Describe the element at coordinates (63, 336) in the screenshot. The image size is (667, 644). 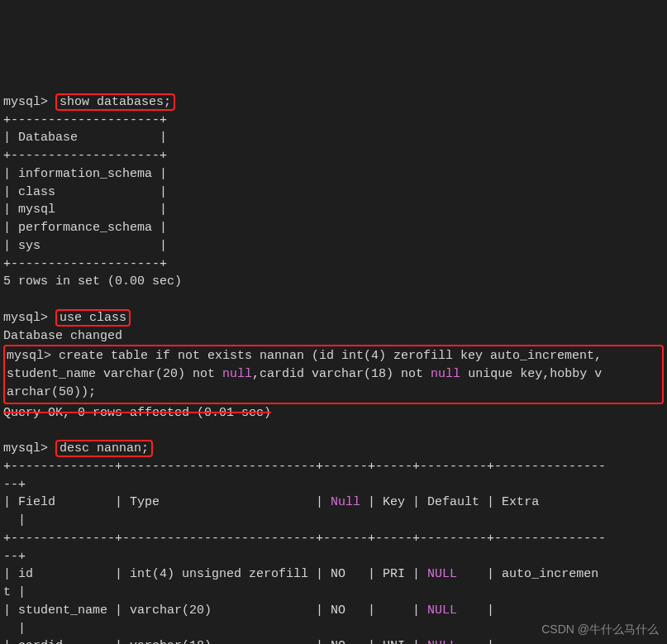
I see `db-changed-msg: Database changed` at that location.